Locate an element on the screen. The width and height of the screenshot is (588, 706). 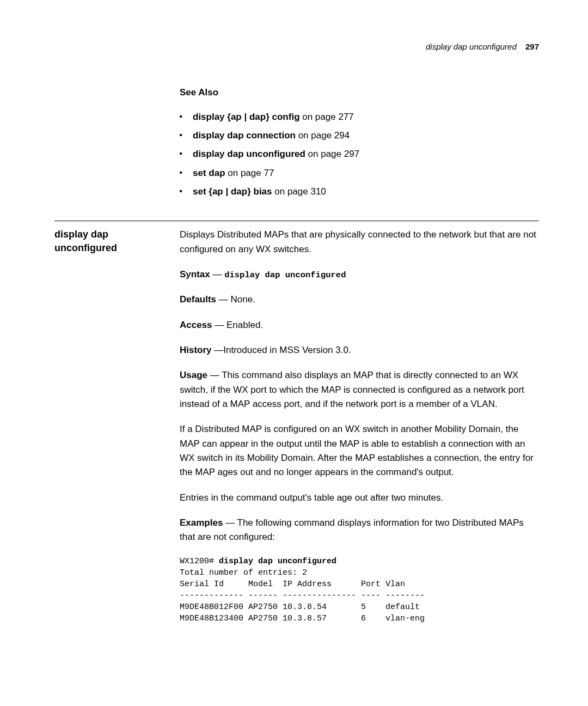
usage-para2: If a Distributed MAP is configured on an… is located at coordinates (359, 451).